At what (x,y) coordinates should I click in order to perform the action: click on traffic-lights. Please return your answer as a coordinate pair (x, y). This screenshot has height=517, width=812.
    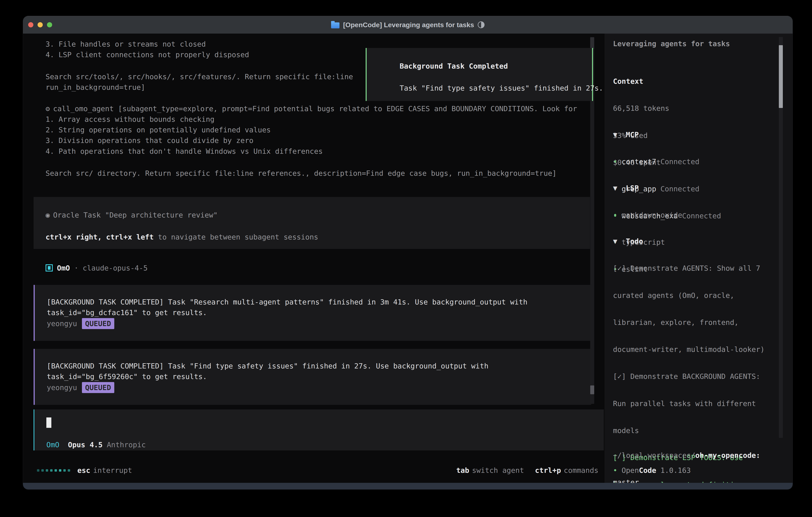
    Looking at the image, I should click on (40, 25).